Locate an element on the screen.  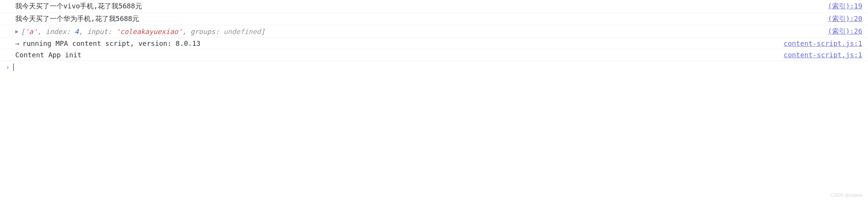
log-message-container: 我今天买了一个vivo手机,花了我5688元 is located at coordinates (418, 6).